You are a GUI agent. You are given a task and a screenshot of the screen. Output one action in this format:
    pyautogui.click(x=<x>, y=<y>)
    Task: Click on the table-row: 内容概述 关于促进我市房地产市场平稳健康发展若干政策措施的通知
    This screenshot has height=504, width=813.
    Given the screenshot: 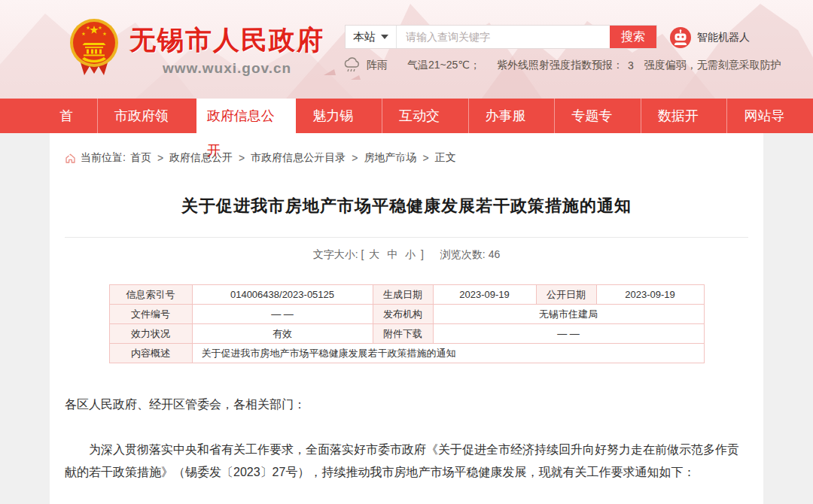 What is the action you would take?
    pyautogui.click(x=406, y=354)
    